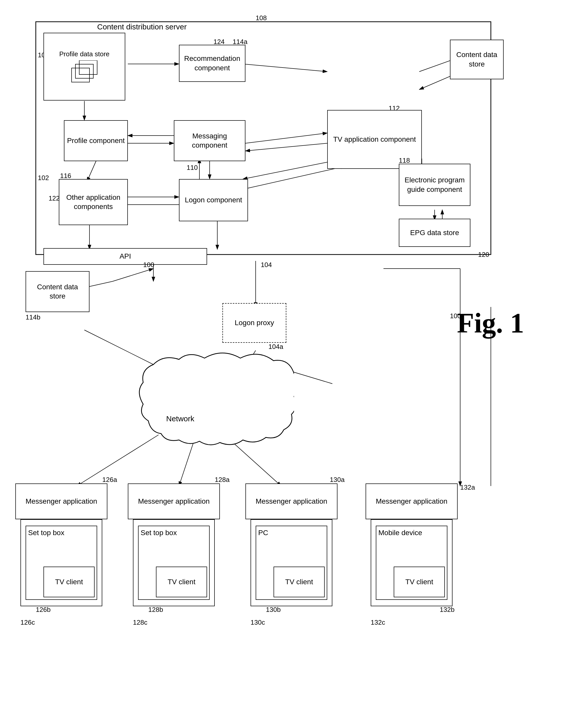 Image resolution: width=588 pixels, height=728 pixels. What do you see at coordinates (182, 582) in the screenshot?
I see `tv-client-2-label: TV client` at bounding box center [182, 582].